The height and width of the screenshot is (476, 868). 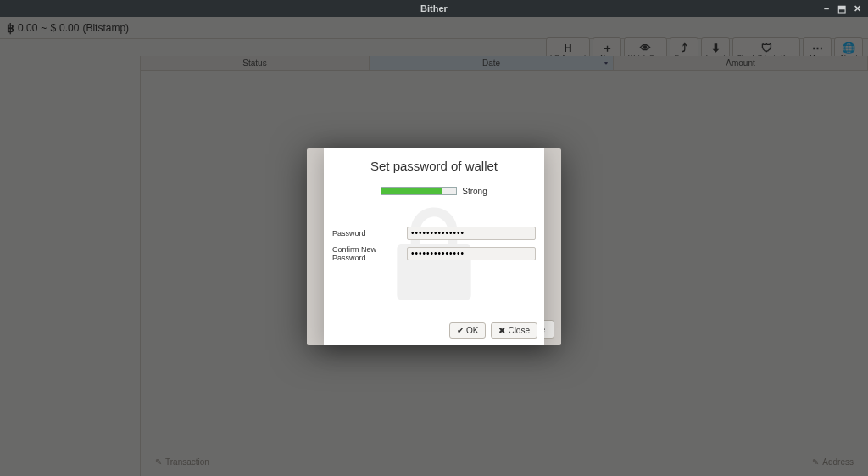 I want to click on dialog-buttons: ✔ OK ✖ Close, so click(x=493, y=331).